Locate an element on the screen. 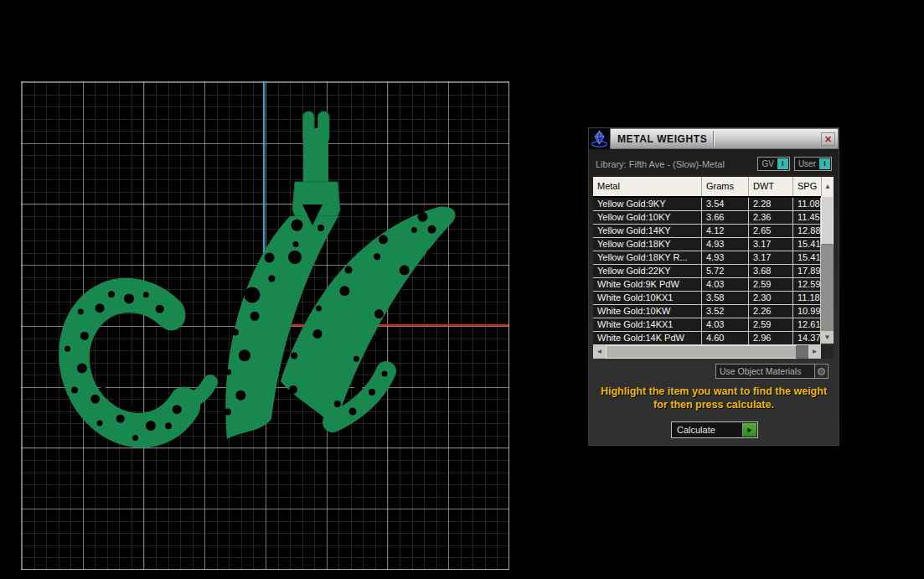  scroll-down-icon: ▼ is located at coordinates (828, 337).